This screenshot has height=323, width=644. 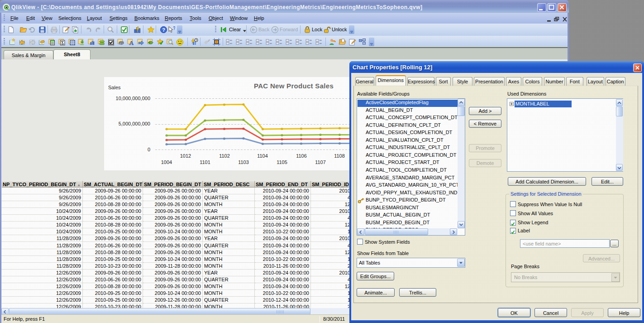 I want to click on svg-text: Σ, so click(x=62, y=43).